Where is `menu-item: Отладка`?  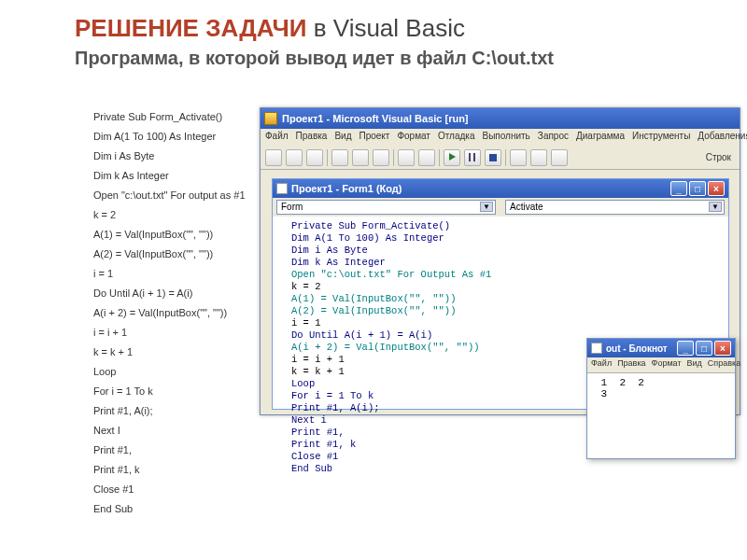
menu-item: Отладка is located at coordinates (457, 137).